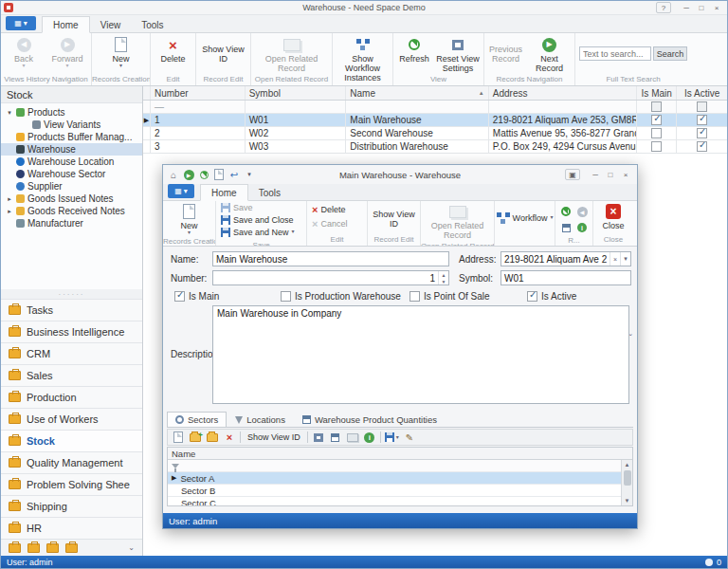 The height and width of the screenshot is (569, 728). I want to click on cell-name: Main Warehouse, so click(417, 119).